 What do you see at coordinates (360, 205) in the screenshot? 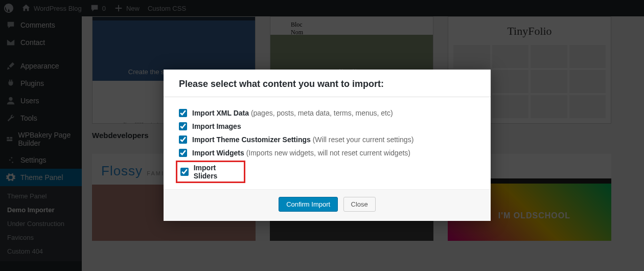
I see `close-button: Close` at bounding box center [360, 205].